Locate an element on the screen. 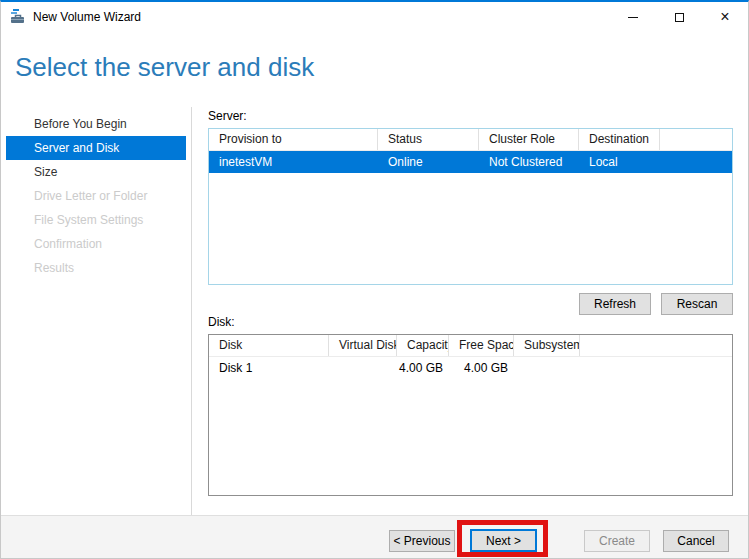  server-table-header: Provision to Status Cluster Role Destina… is located at coordinates (470, 140).